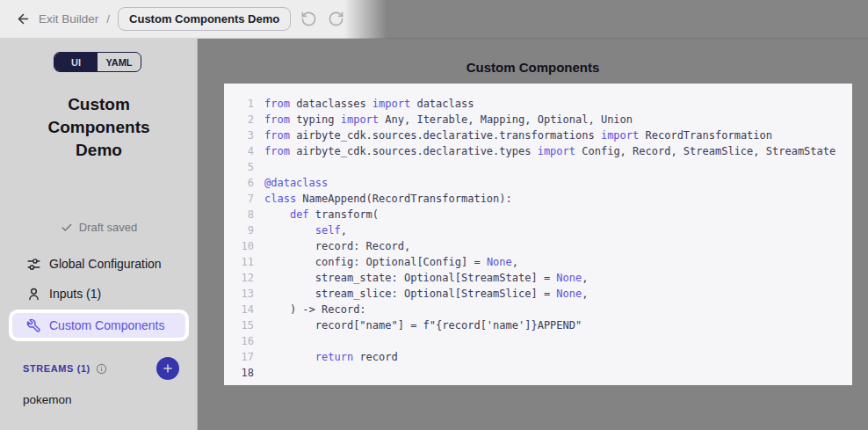 The width and height of the screenshot is (868, 430). What do you see at coordinates (98, 294) in the screenshot?
I see `sidebar-item-inputs: Inputs (1)` at bounding box center [98, 294].